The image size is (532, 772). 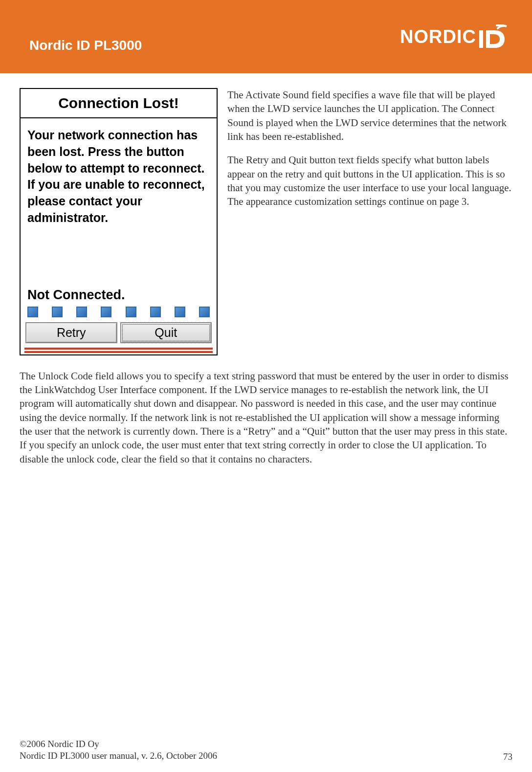 I want to click on logo-text: NORDIC, so click(x=438, y=37).